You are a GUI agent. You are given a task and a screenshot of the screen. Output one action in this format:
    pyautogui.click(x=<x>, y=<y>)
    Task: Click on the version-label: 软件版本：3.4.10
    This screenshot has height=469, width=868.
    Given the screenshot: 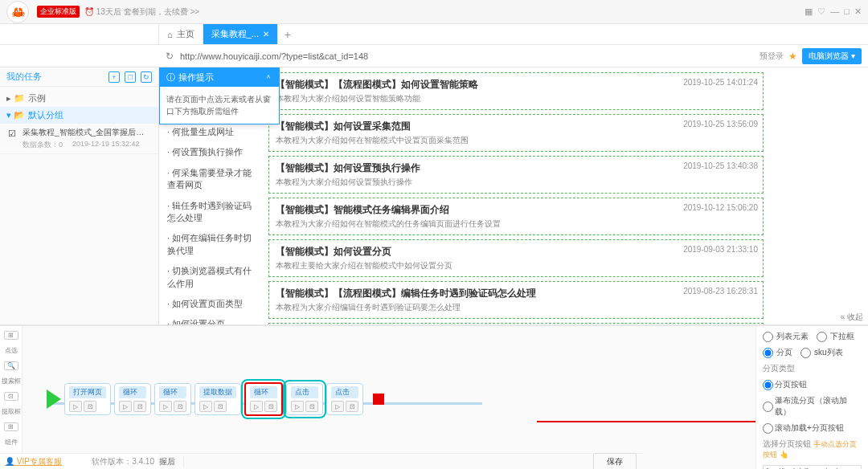 What is the action you would take?
    pyautogui.click(x=123, y=462)
    